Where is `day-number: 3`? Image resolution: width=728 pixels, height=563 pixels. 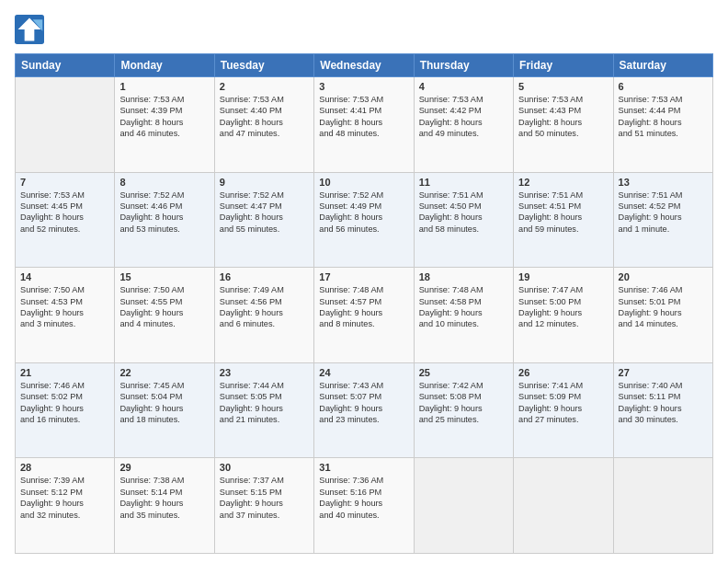
day-number: 3 is located at coordinates (364, 86).